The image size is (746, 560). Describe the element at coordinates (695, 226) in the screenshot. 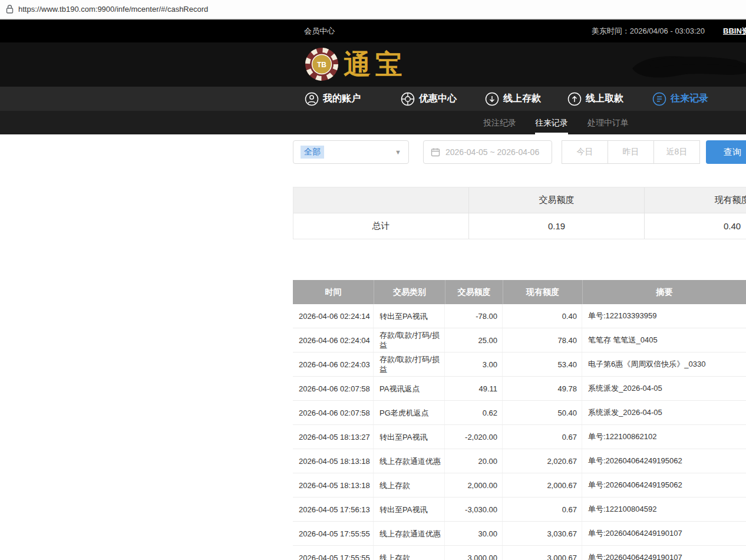

I see `summary-total-balance: 0.40` at that location.